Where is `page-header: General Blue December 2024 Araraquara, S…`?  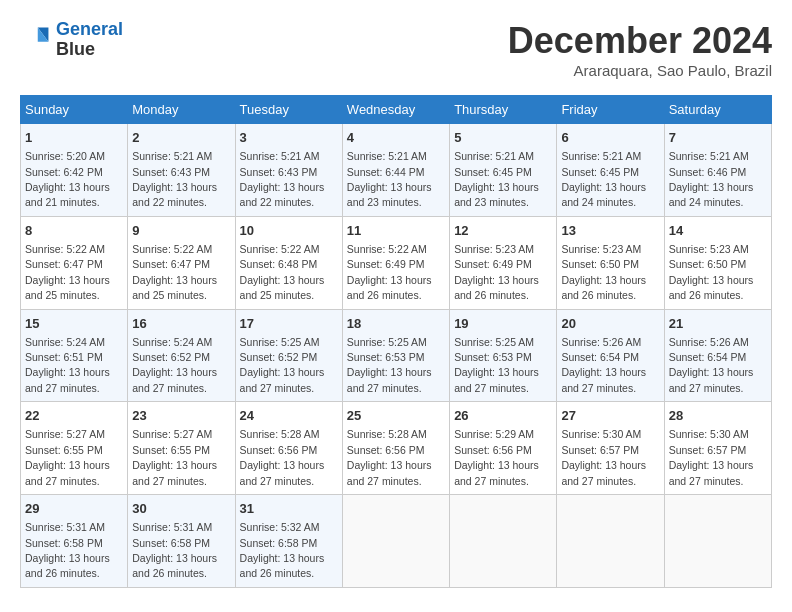 page-header: General Blue December 2024 Araraquara, S… is located at coordinates (396, 50).